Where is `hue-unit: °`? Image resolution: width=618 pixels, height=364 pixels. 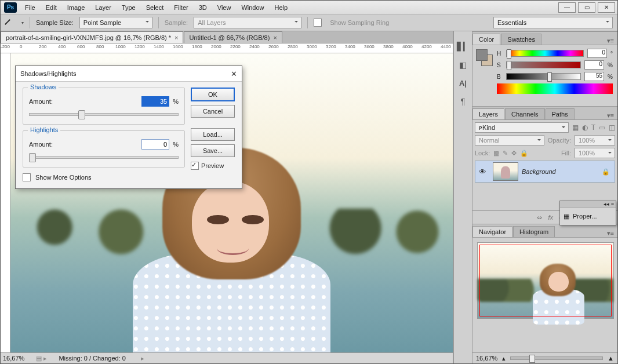 hue-unit: ° is located at coordinates (612, 53).